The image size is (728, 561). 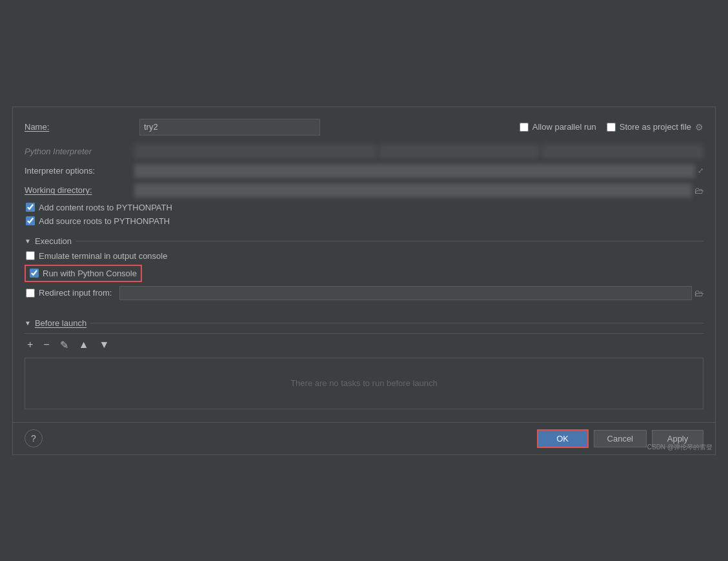 What do you see at coordinates (611, 127) in the screenshot?
I see `store-project-checkbox` at bounding box center [611, 127].